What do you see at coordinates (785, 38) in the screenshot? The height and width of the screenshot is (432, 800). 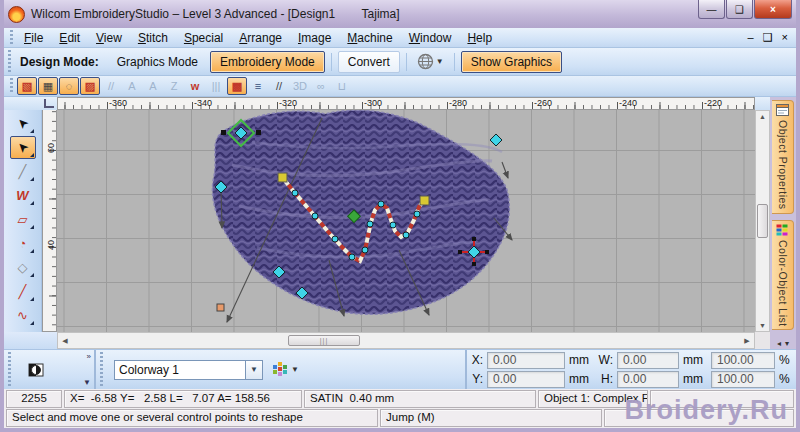 I see `mdi-close-button: ×` at bounding box center [785, 38].